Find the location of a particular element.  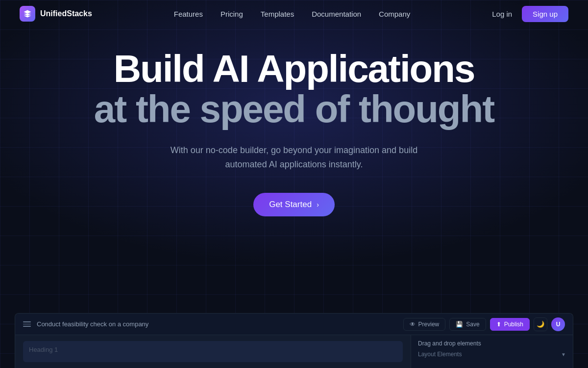

preview-toolbar: Conduct feasibility check on a company 👁… is located at coordinates (294, 324).